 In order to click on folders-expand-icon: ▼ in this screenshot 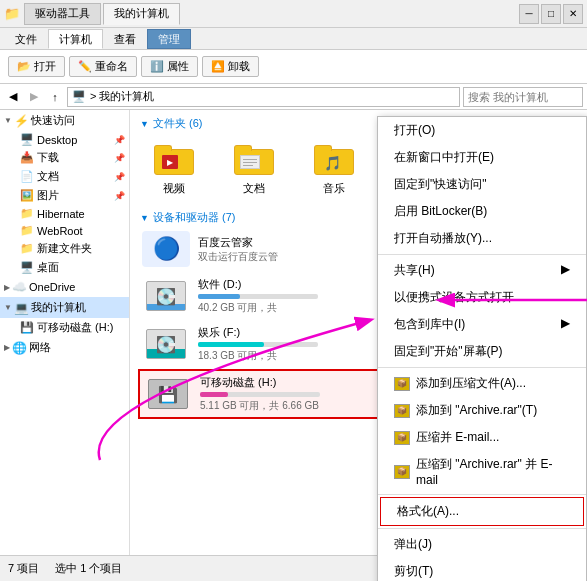, I will do `click(144, 124)`.